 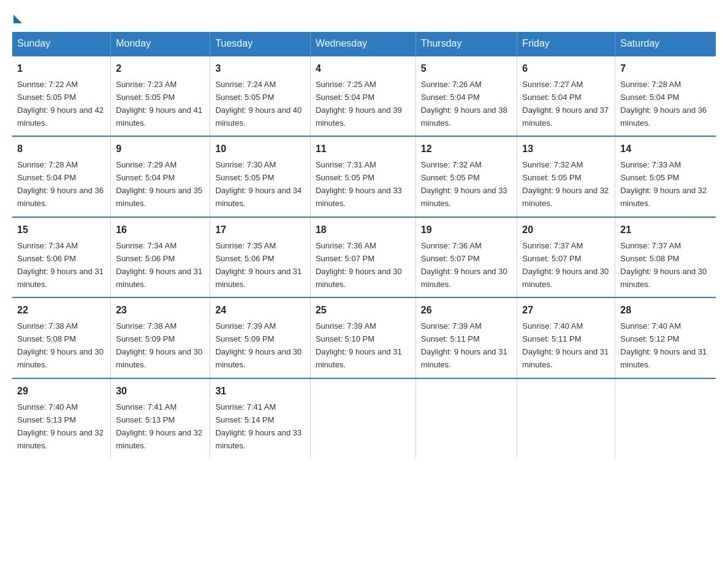 I want to click on calendar-cell: 23Sunrise: 7:38 AMSunset: 5:09 PMDayligh…, so click(x=161, y=337).